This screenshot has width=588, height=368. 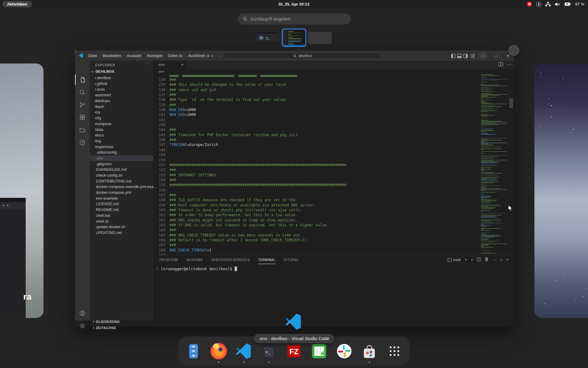 What do you see at coordinates (169, 260) in the screenshot?
I see `panel-tab-probleme: PROBLEME` at bounding box center [169, 260].